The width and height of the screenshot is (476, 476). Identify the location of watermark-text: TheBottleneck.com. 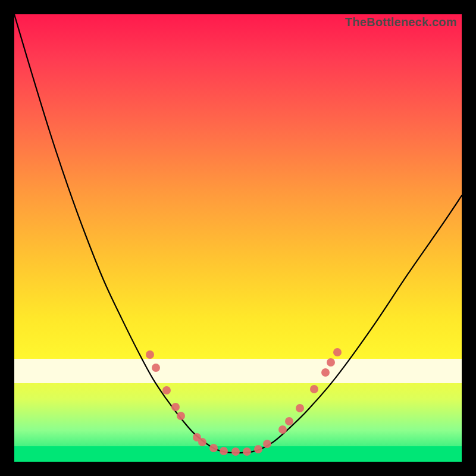
(401, 23).